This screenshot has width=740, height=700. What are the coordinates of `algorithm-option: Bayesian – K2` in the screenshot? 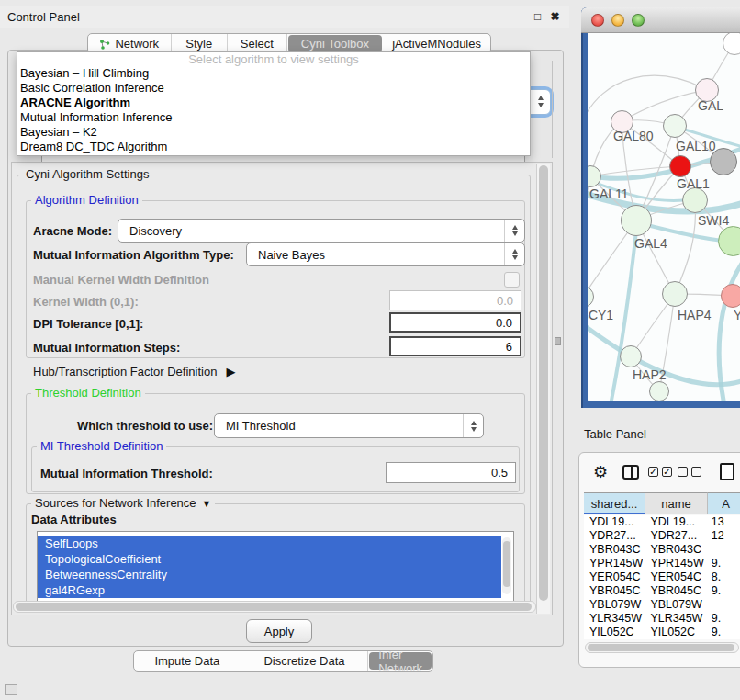 It's located at (274, 132).